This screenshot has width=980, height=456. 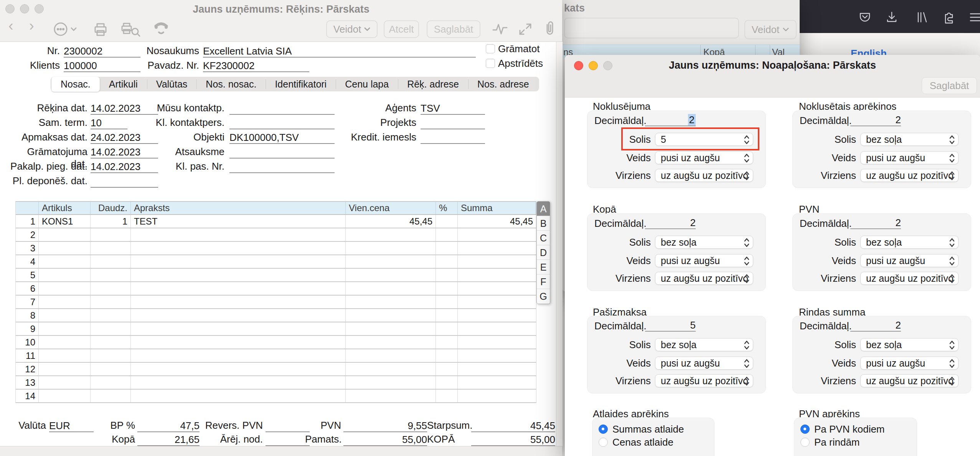 I want to click on gramatot-checkbox, so click(x=490, y=49).